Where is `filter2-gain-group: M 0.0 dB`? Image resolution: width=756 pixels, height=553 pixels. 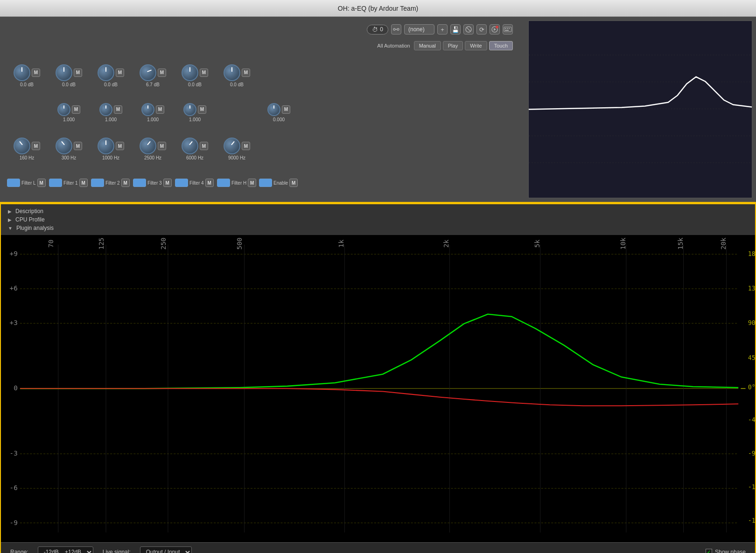 filter2-gain-group: M 0.0 dB is located at coordinates (111, 76).